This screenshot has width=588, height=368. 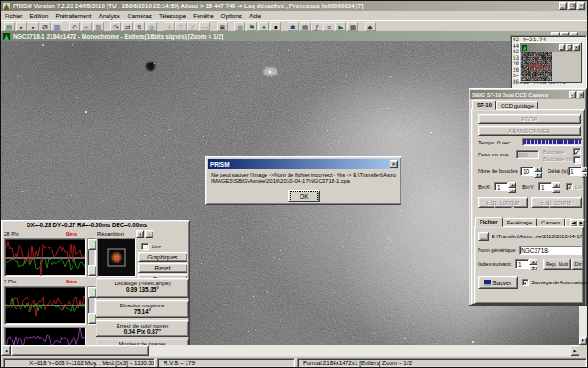 I want to click on save-path-label: E:\Transfert\Astro...ée\2010\2010-04-17, so click(x=537, y=236).